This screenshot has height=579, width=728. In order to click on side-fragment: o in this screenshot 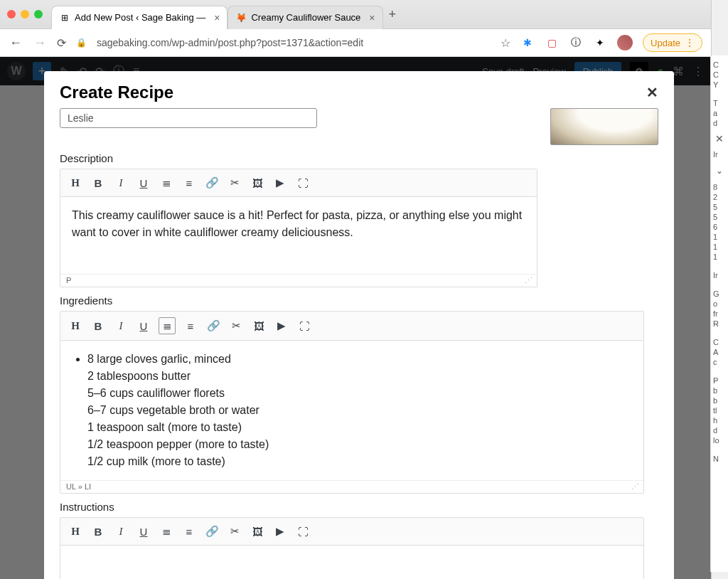, I will do `click(719, 304)`.